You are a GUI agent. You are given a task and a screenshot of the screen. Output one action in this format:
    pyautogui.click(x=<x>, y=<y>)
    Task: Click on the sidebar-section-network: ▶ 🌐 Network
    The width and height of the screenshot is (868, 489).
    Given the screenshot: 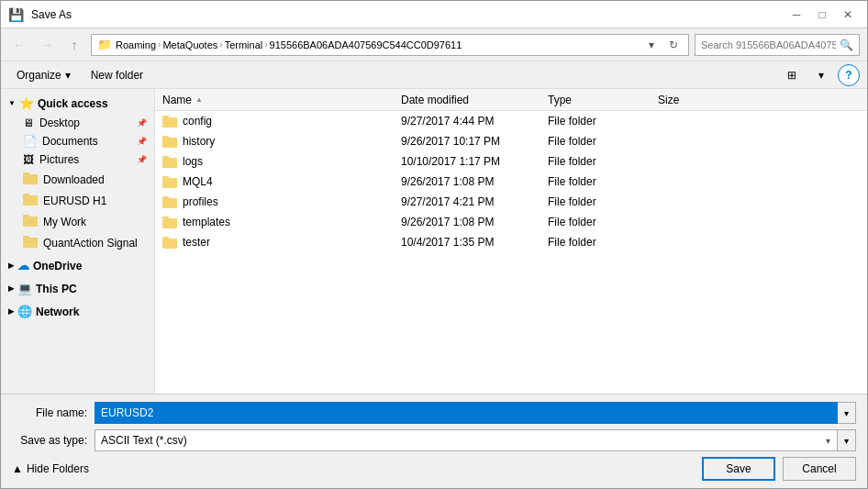 What is the action you would take?
    pyautogui.click(x=77, y=312)
    